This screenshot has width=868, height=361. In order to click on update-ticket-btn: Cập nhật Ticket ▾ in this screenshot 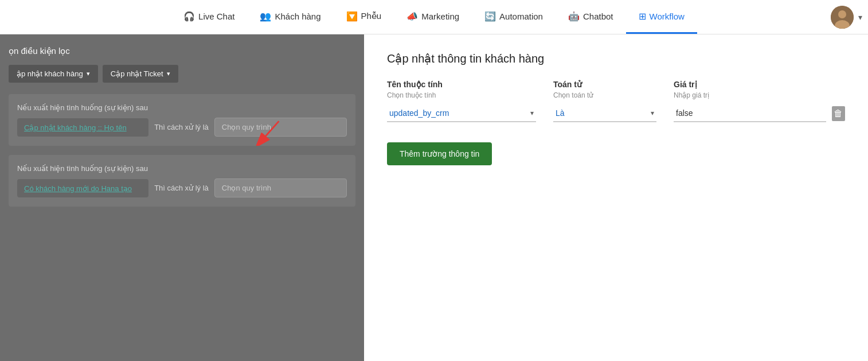, I will do `click(140, 73)`.